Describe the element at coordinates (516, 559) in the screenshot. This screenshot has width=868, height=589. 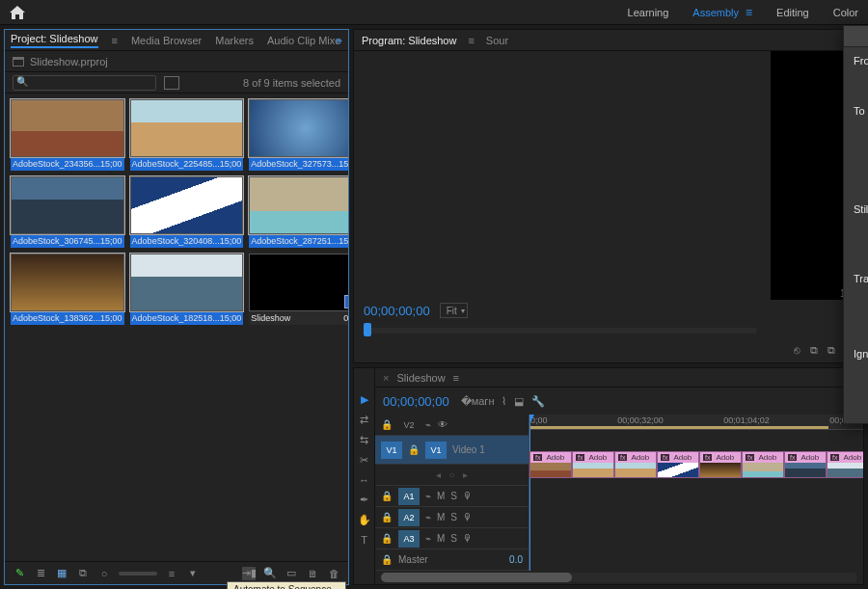
I see `master-value: 0.0` at that location.